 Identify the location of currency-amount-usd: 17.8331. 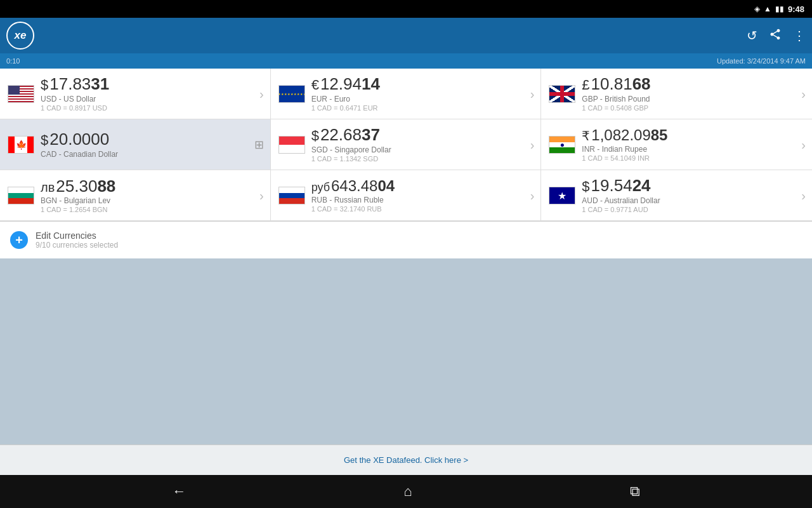
(79, 84).